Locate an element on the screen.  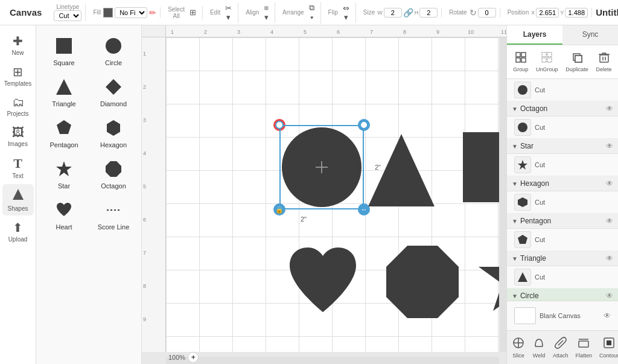
shapes-icon is located at coordinates (18, 196).